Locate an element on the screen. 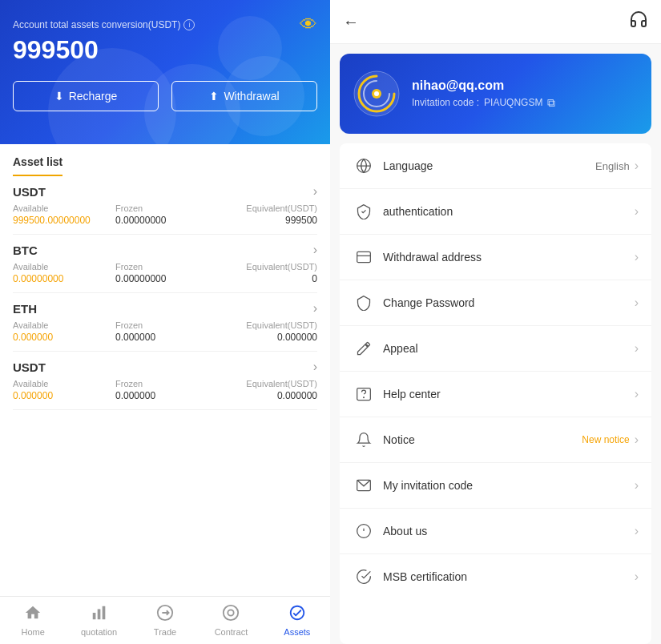 Image resolution: width=661 pixels, height=644 pixels. profile-info: nihao@qq.com Invitation code : PIAUQNGSM… is located at coordinates (484, 95).